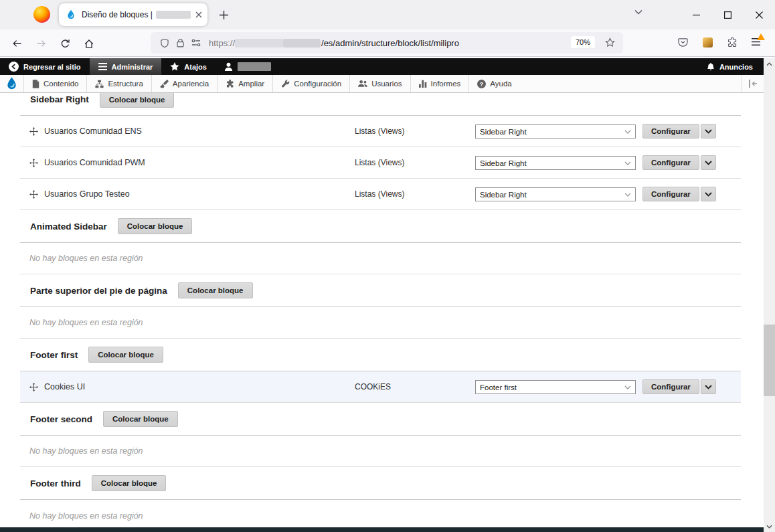  Describe the element at coordinates (224, 15) in the screenshot. I see `new-tab-button` at that location.